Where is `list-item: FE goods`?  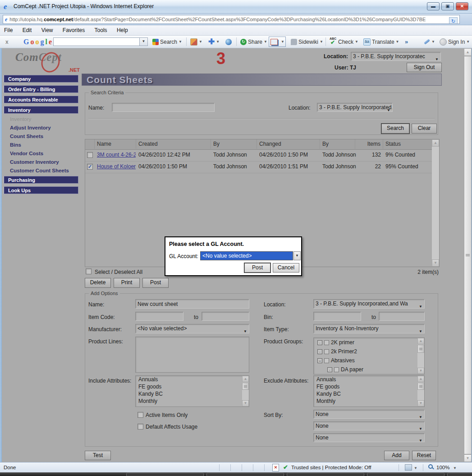 list-item: FE goods is located at coordinates (369, 387).